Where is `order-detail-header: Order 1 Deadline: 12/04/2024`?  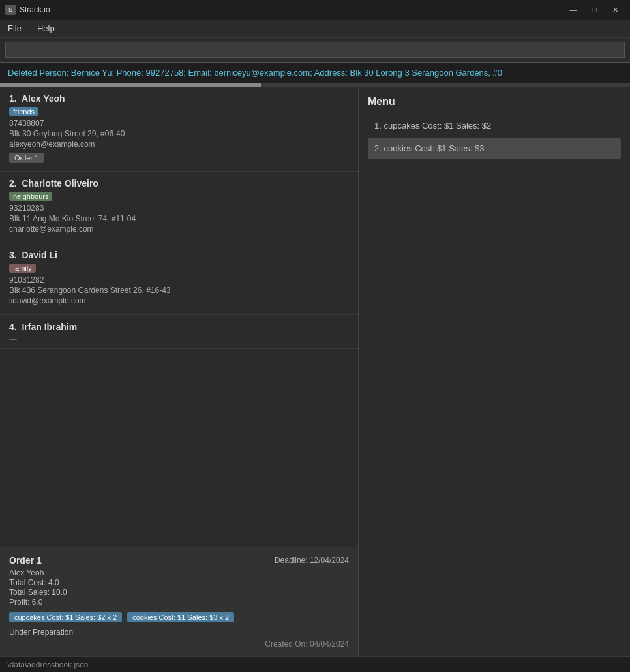
order-detail-header: Order 1 Deadline: 12/04/2024 is located at coordinates (179, 560).